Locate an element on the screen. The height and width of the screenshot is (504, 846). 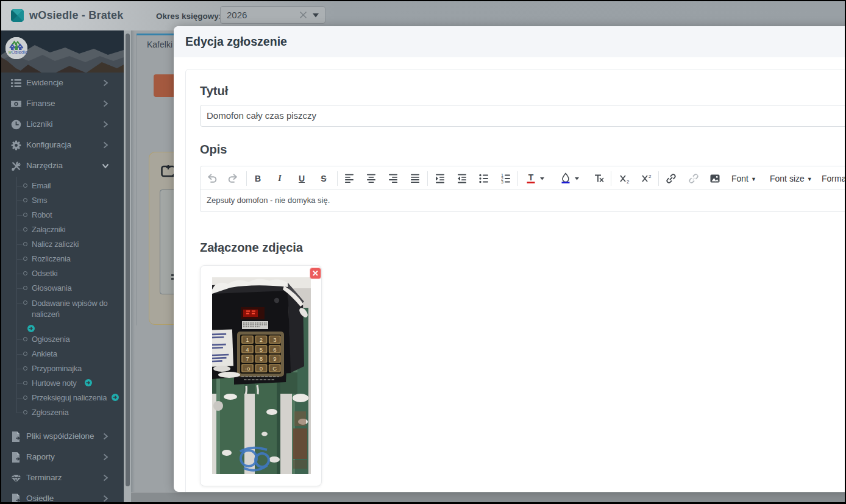
svg-text: 7 is located at coordinates (247, 358).